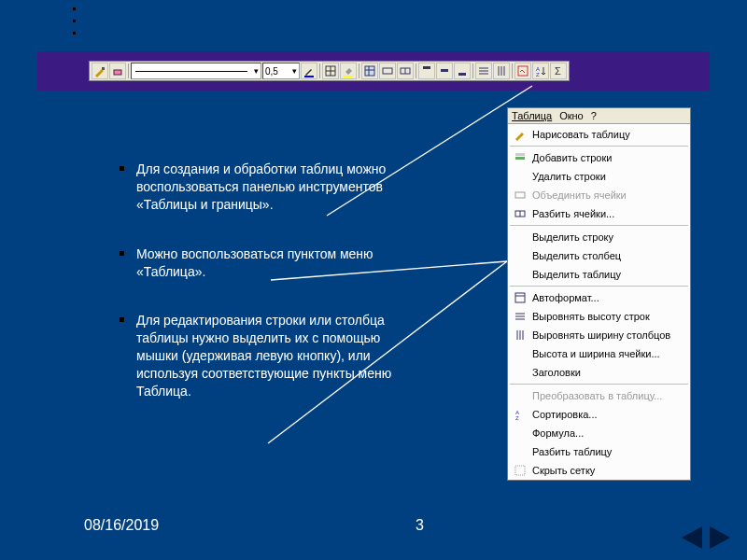 The image size is (747, 560). What do you see at coordinates (599, 470) in the screenshot?
I see `menuitem-gridlines: Скрыть сетку` at bounding box center [599, 470].